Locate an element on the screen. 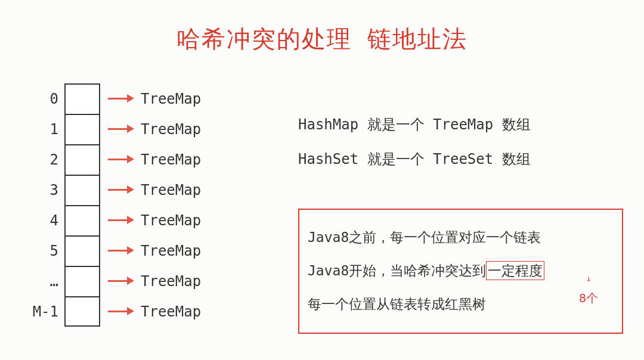 This screenshot has height=360, width=644. bucket-row: 4 TreeMap is located at coordinates (114, 221).